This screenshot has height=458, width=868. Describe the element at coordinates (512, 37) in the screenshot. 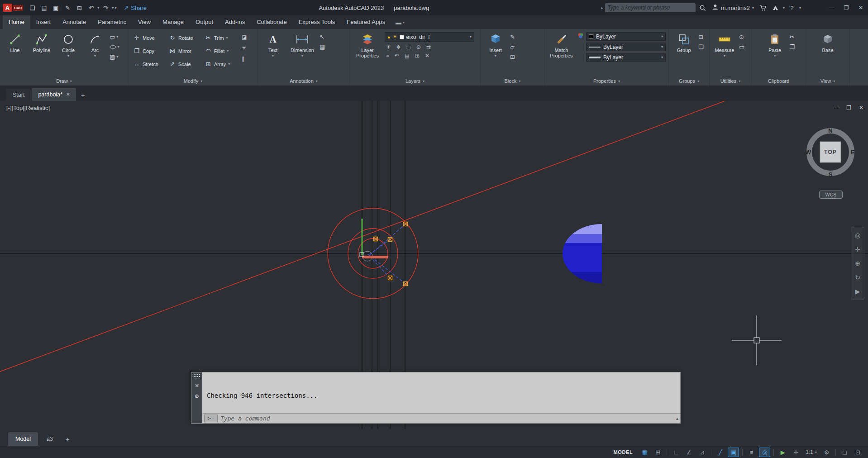

I see `edit-attribute-button: ✎` at that location.